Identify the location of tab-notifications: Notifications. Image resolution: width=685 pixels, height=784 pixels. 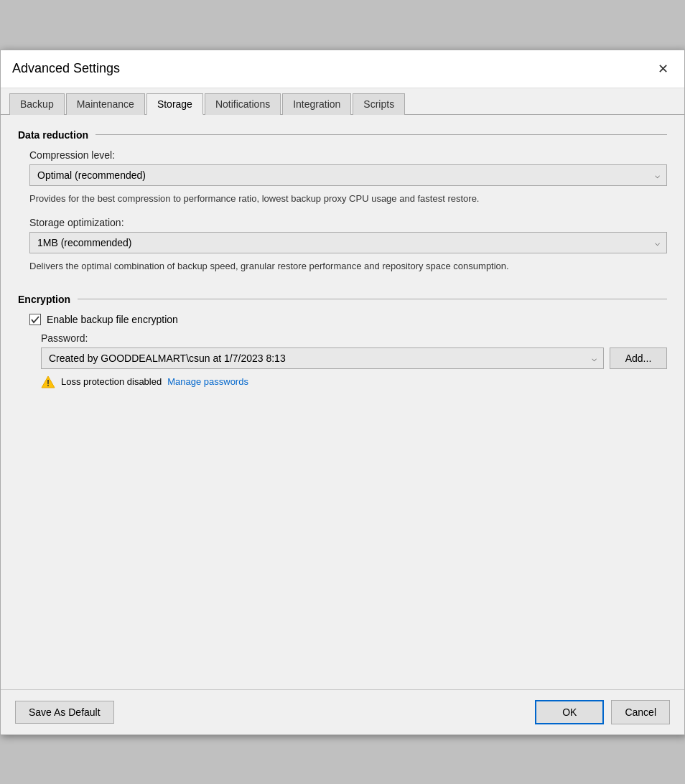
(243, 104).